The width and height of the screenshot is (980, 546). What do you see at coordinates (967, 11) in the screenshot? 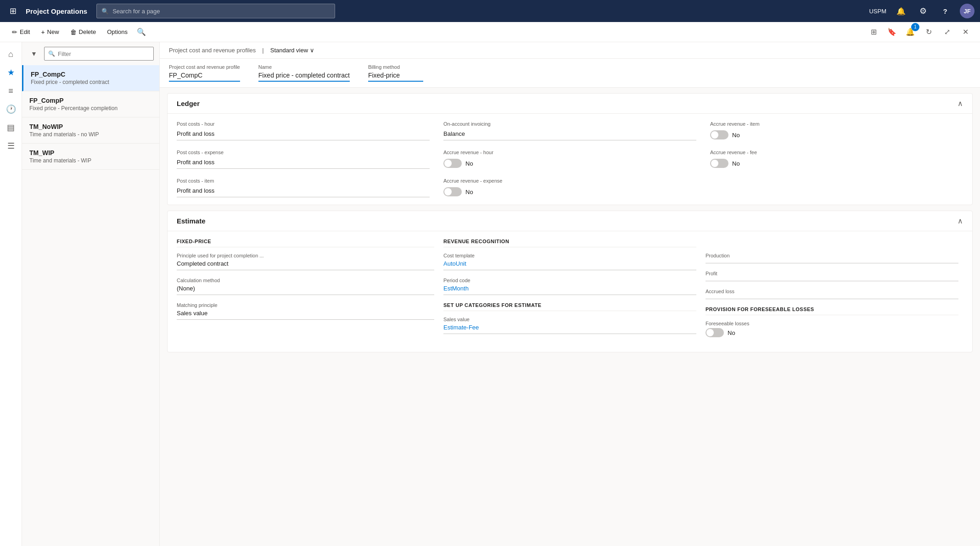
I see `avatar: JF` at bounding box center [967, 11].